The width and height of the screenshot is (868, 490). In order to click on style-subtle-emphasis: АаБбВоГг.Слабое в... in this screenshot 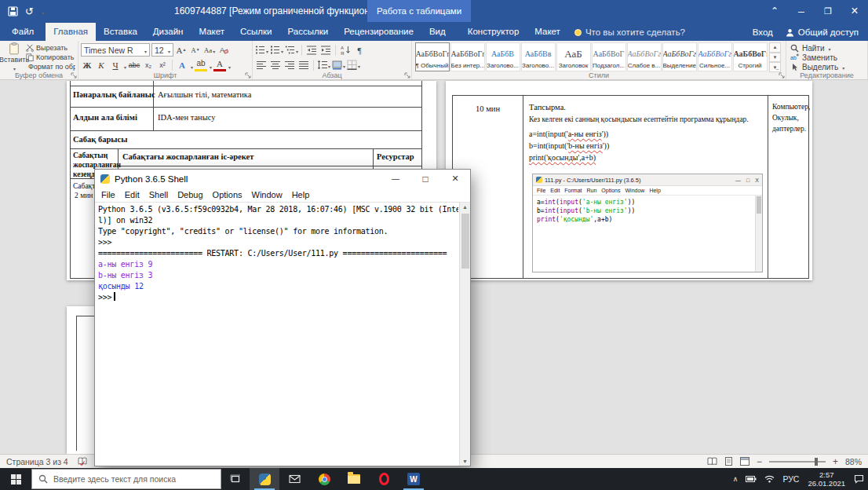, I will do `click(644, 57)`.